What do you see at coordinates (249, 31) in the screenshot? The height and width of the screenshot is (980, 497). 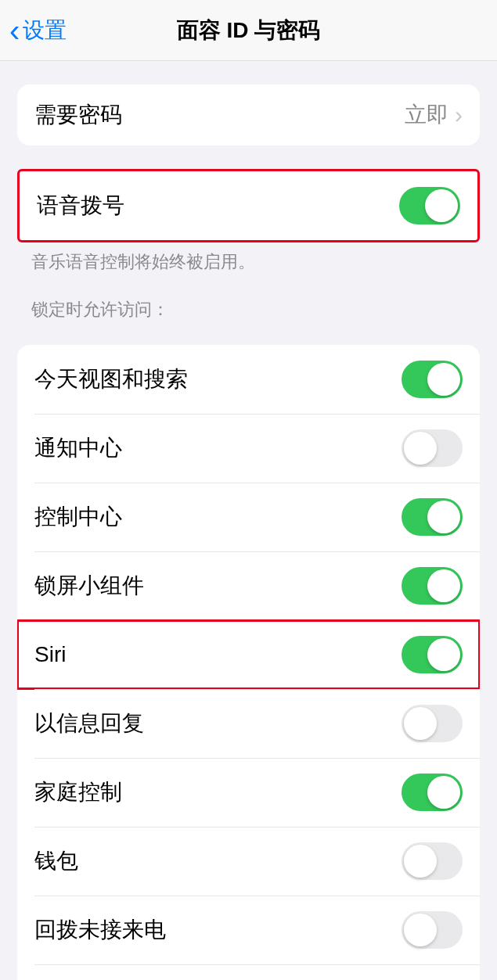 I see `page-title: 面容 ID 与密码` at bounding box center [249, 31].